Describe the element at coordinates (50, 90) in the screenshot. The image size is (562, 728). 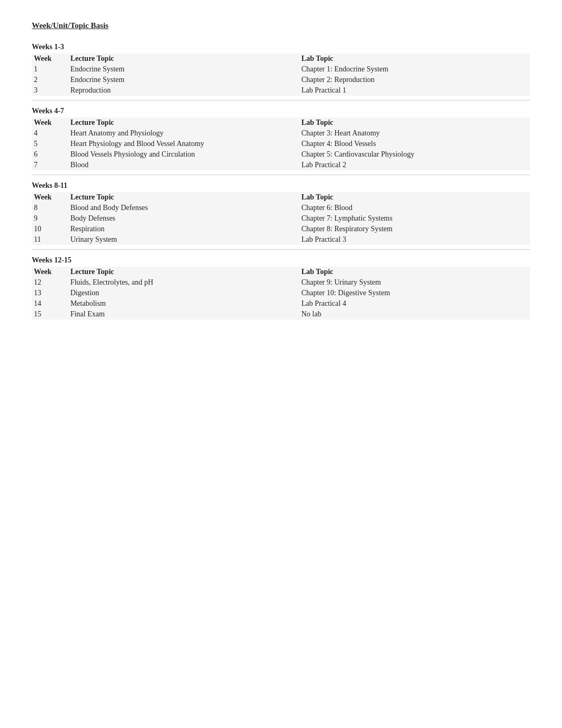
I see `cell-week: 3` at that location.